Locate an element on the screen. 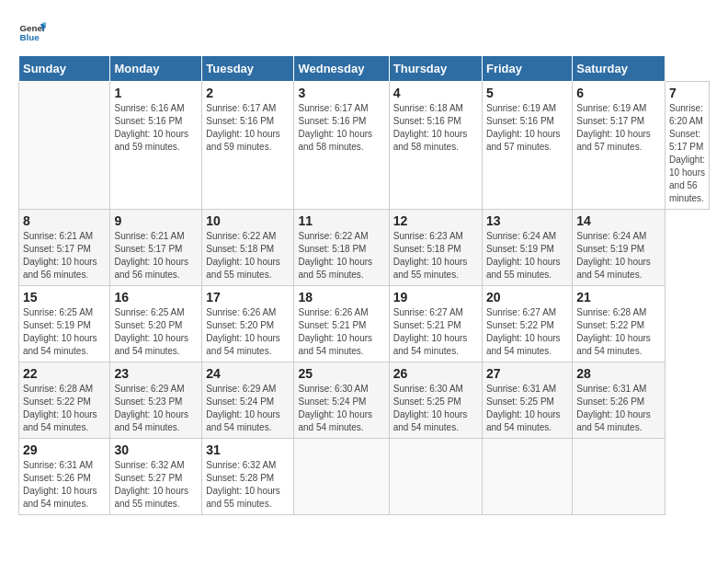 The image size is (728, 563). day-number: 11 is located at coordinates (341, 221).